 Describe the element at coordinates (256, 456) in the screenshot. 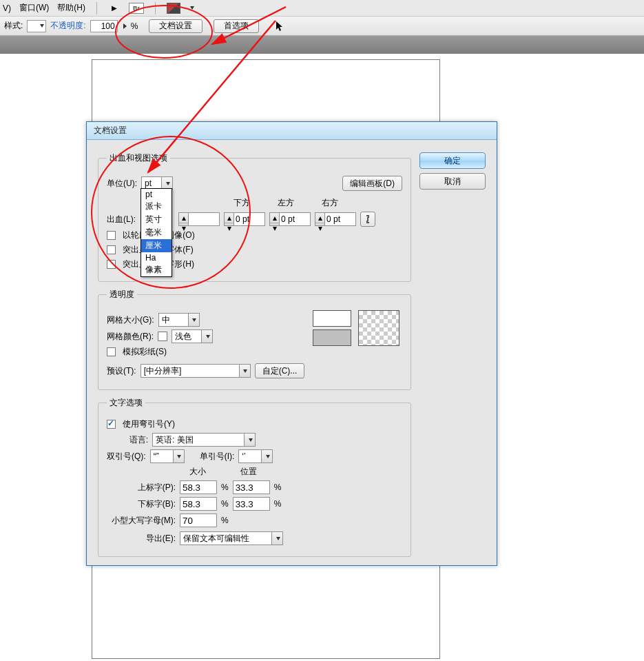

I see `squote-select: ‘’` at that location.